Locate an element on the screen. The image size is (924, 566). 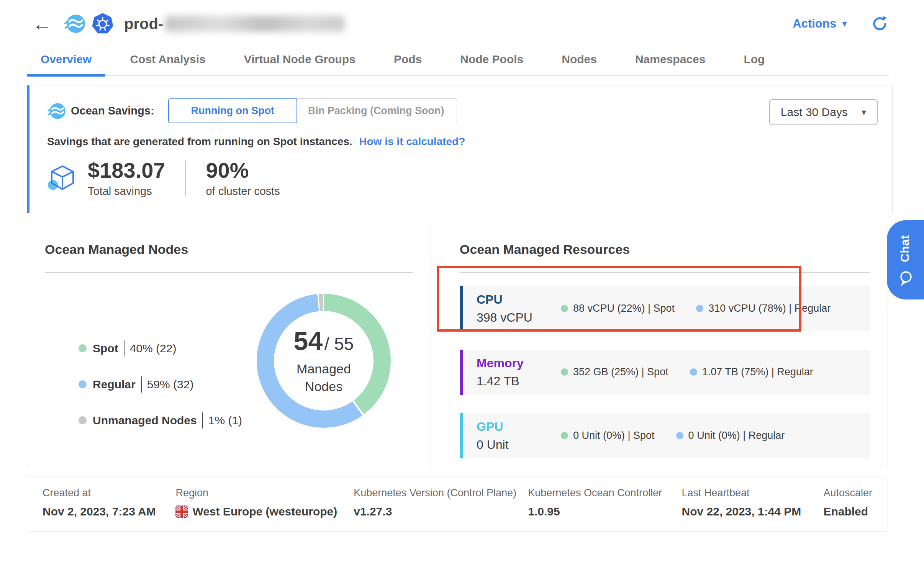
legend-item-regular: Regular 59% (32) is located at coordinates (160, 384).